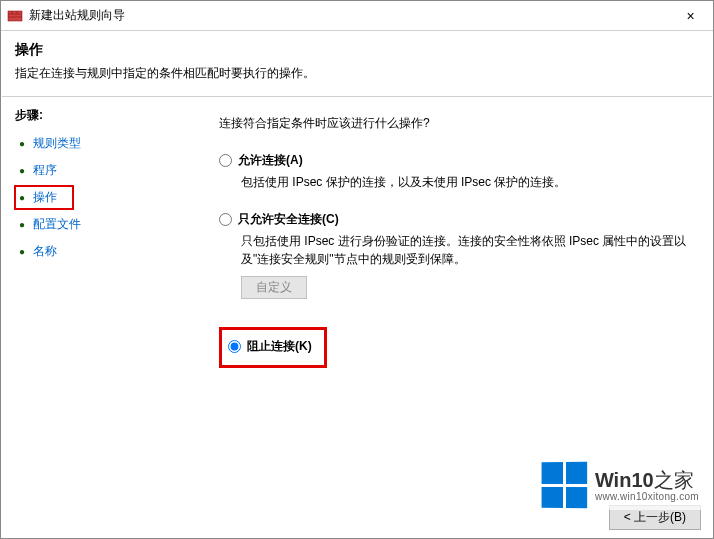  I want to click on watermark-url: www.win10xitong.com, so click(647, 496).